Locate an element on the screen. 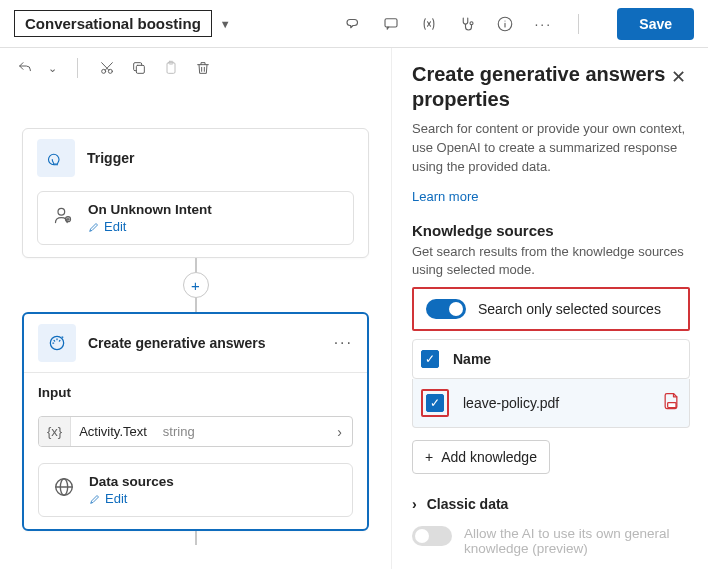  chevron-down-icon: ▼ is located at coordinates (226, 24).